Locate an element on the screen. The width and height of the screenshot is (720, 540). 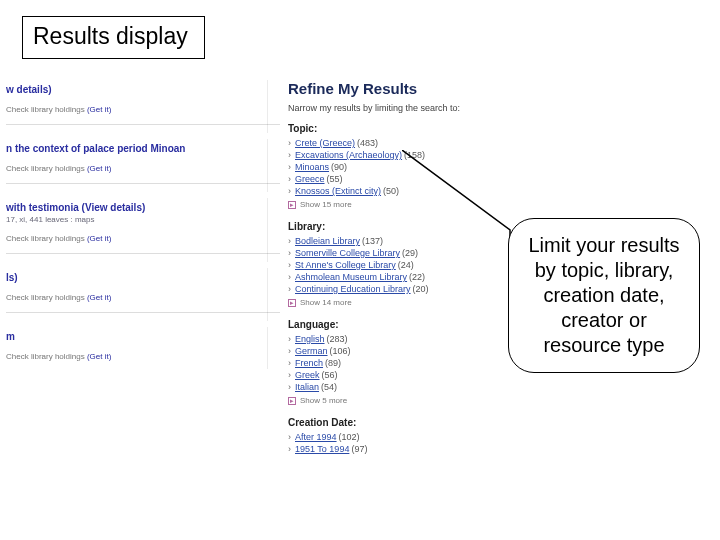
facet-item: ›After 1994(102) is located at coordinates (398, 437).